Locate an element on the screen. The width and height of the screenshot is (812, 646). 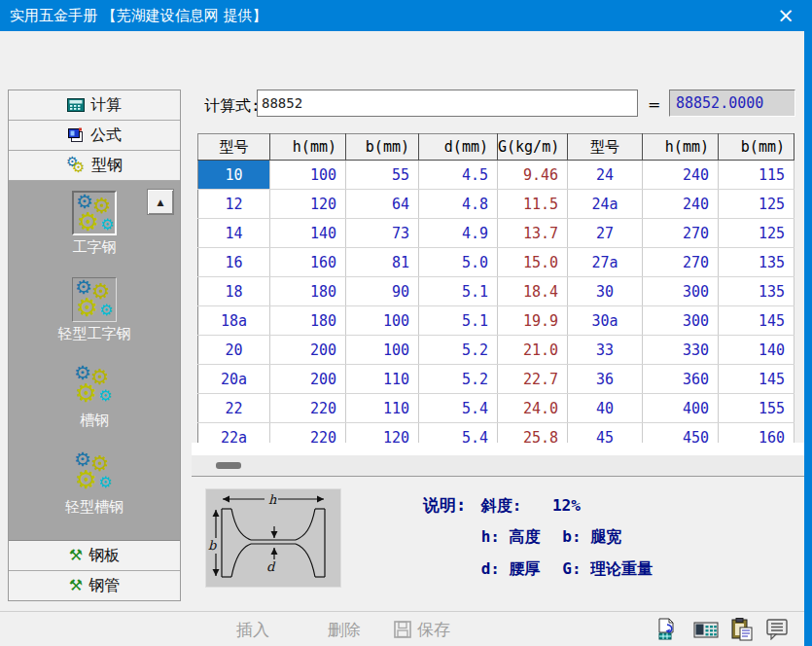
table-cell: 9.46 is located at coordinates (533, 175).